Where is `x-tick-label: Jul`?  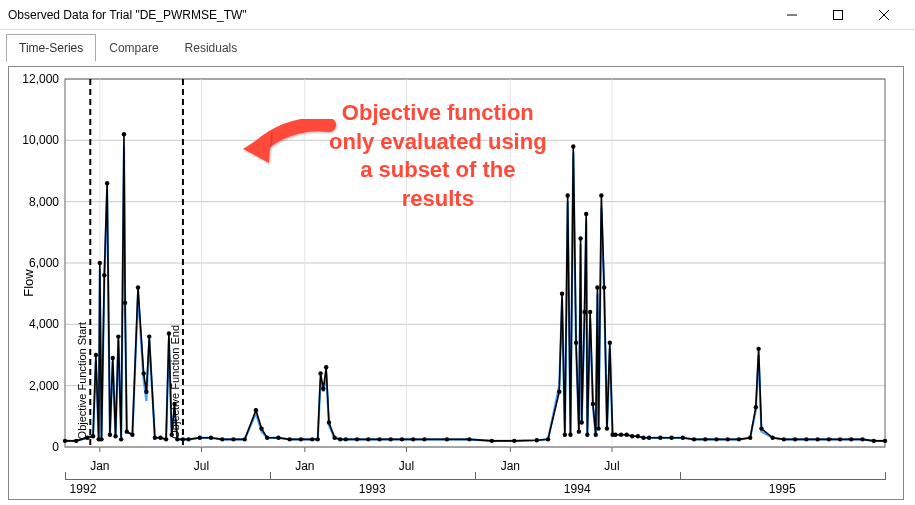
x-tick-label: Jul is located at coordinates (406, 466).